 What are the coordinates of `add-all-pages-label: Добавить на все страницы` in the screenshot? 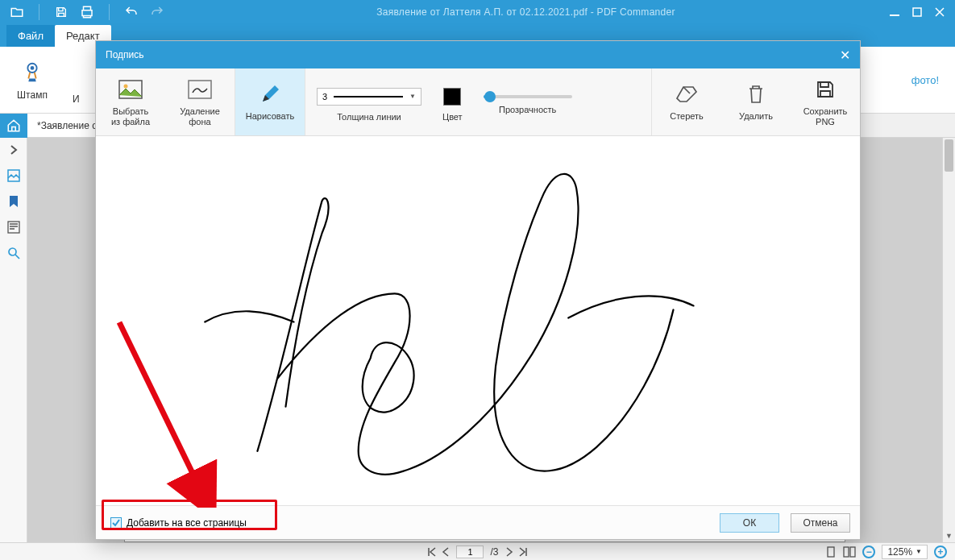 It's located at (187, 523).